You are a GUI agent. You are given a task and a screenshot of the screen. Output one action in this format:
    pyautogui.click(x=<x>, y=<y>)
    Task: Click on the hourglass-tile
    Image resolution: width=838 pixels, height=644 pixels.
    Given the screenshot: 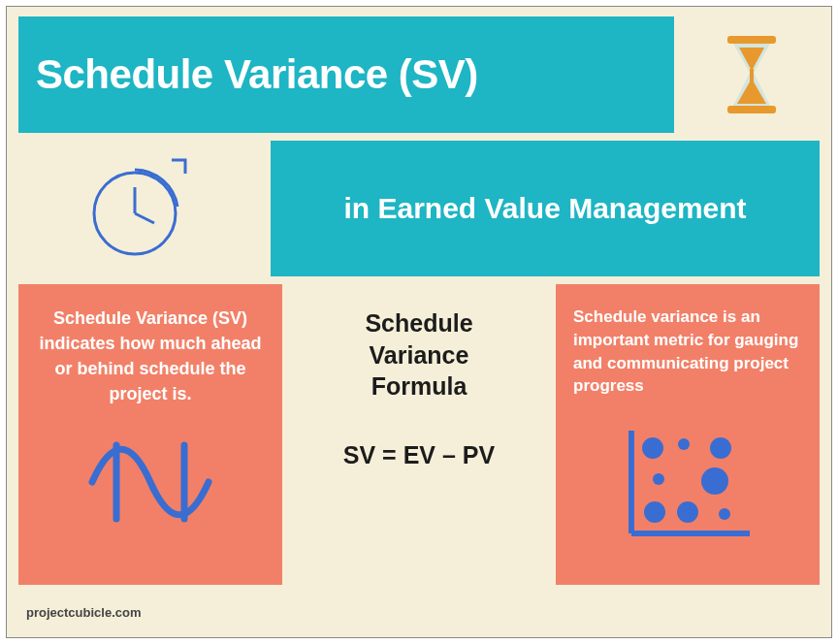 What is the action you would take?
    pyautogui.click(x=752, y=75)
    